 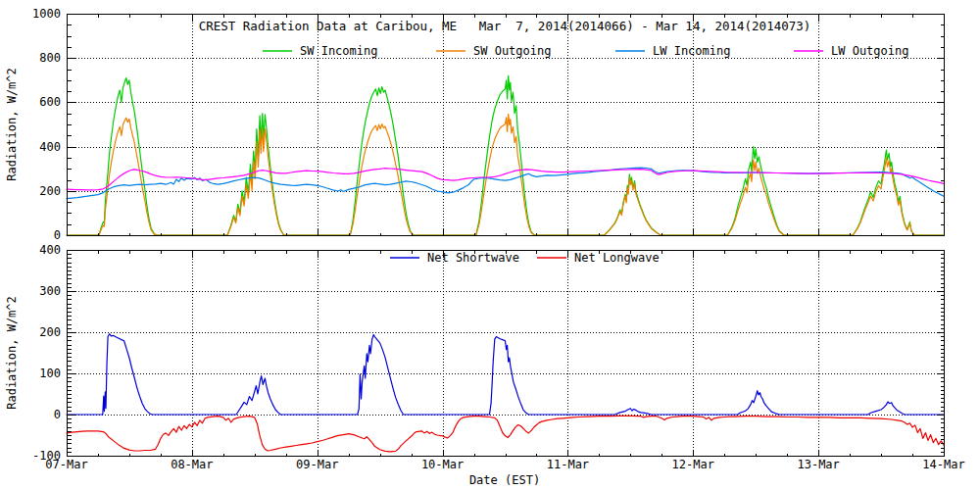 What do you see at coordinates (47, 353) in the screenshot?
I see `y-tick-labels: -1000100200300400` at bounding box center [47, 353].